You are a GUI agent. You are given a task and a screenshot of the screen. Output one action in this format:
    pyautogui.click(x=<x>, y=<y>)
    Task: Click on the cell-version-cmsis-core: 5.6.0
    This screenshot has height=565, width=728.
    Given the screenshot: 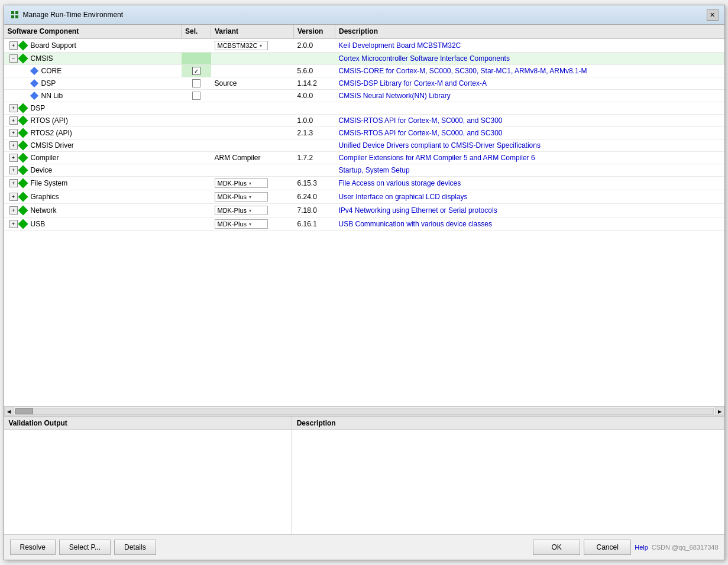 What is the action you would take?
    pyautogui.click(x=315, y=71)
    